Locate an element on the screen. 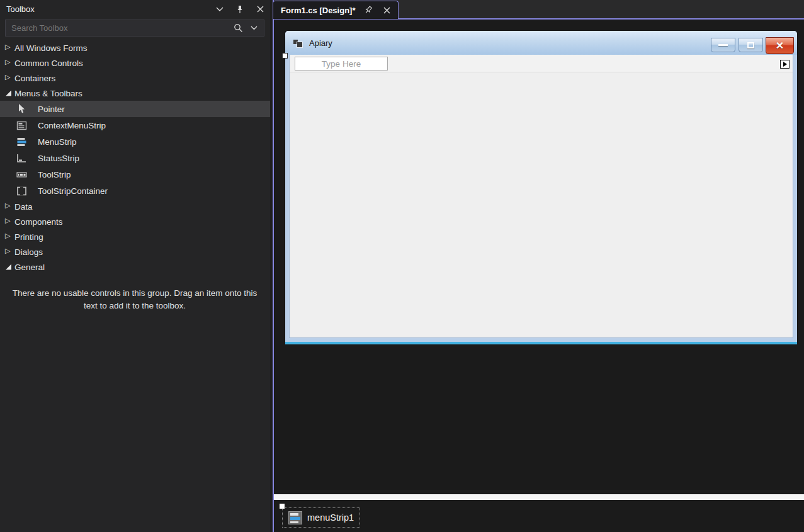 The width and height of the screenshot is (804, 532). toolbox-row-label: StatusStrip is located at coordinates (59, 159).